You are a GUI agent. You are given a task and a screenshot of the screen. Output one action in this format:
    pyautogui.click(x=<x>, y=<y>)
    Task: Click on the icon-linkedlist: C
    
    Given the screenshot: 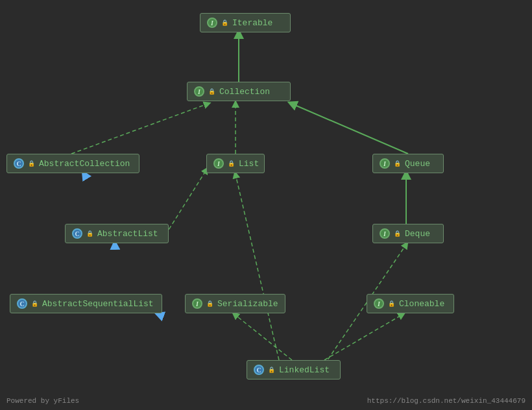 What is the action you would take?
    pyautogui.click(x=259, y=370)
    